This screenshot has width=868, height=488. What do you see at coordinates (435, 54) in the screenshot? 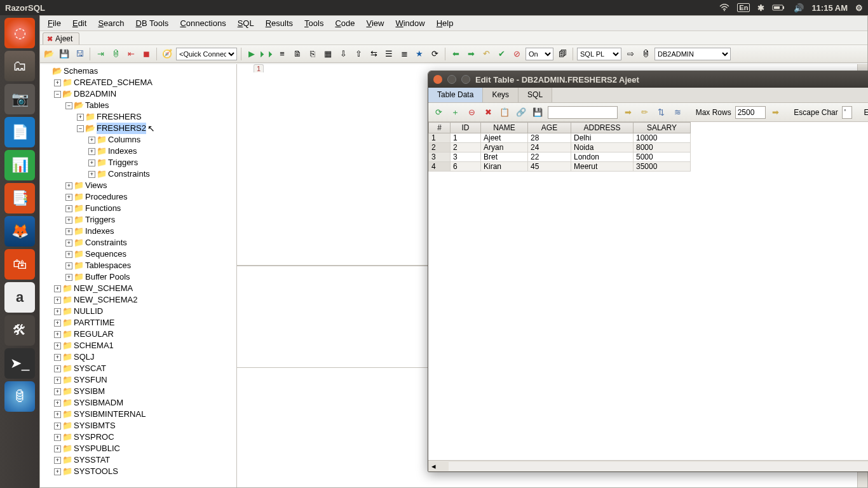
I see `history-icon: ⟳` at bounding box center [435, 54].